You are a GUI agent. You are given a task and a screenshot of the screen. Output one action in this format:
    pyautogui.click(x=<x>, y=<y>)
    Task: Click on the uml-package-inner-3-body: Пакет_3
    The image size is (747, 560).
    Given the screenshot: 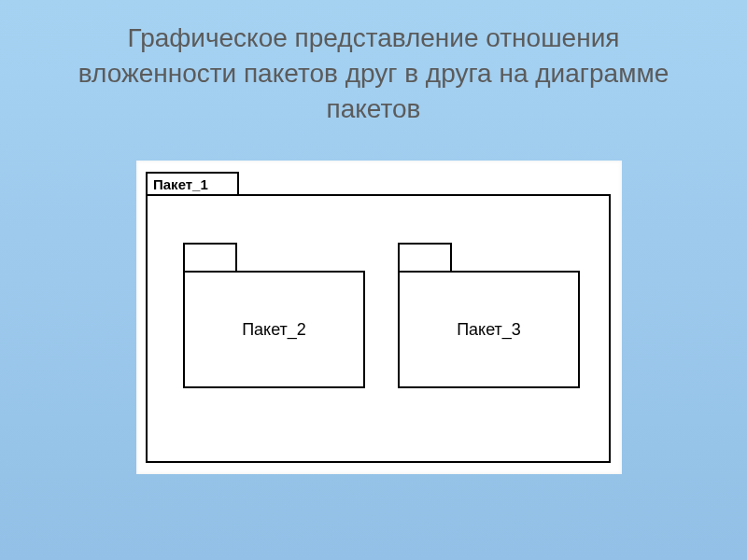 What is the action you would take?
    pyautogui.click(x=489, y=329)
    